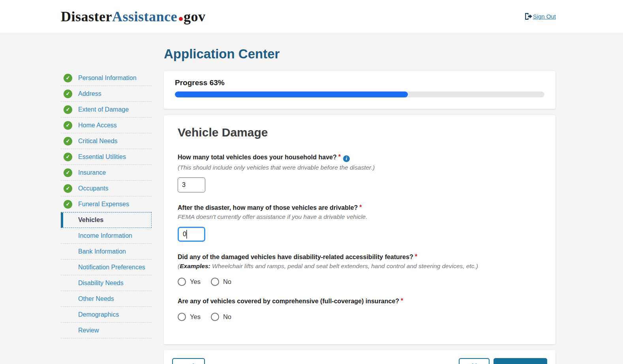 Image resolution: width=623 pixels, height=364 pixels. What do you see at coordinates (191, 185) in the screenshot?
I see `total-vehicles-input` at bounding box center [191, 185].